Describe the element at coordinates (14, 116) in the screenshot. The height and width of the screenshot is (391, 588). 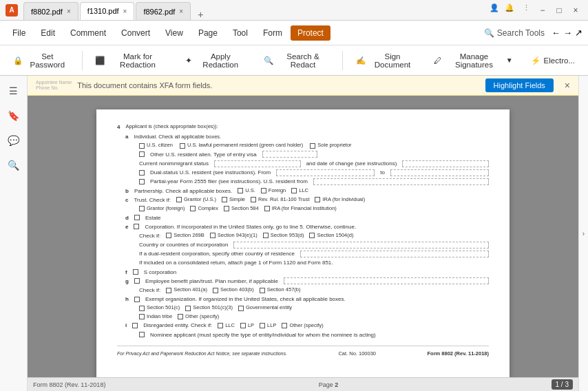
I see `sidebar-bookmark-icon: 🔖` at that location.